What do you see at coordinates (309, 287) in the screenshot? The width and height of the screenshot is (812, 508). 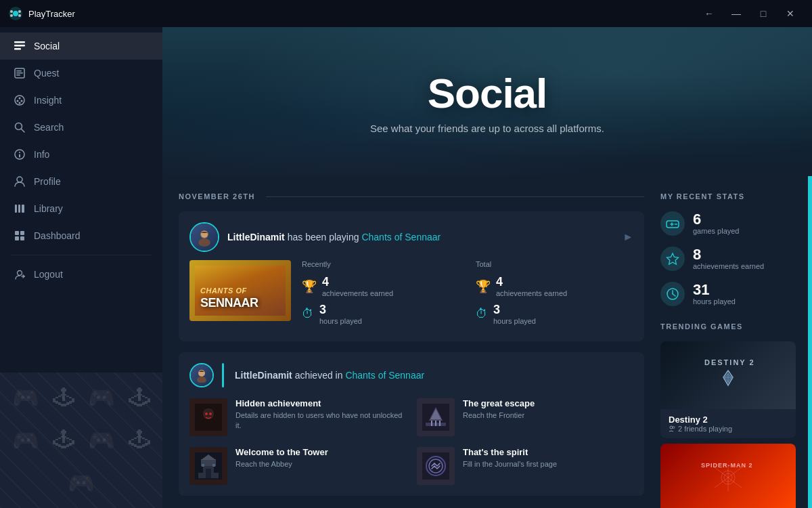 I see `trophy-icon-recently: 🏆` at bounding box center [309, 287].